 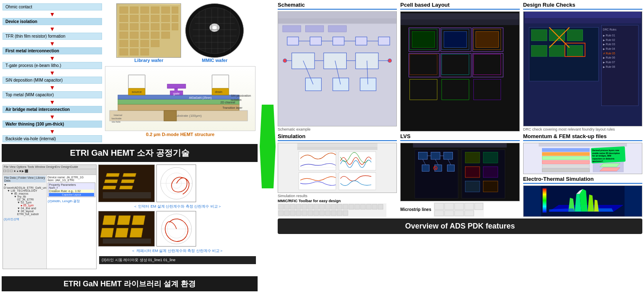 I want to click on momentum-screenshot: Derived process layers now enable native…, so click(x=583, y=158).